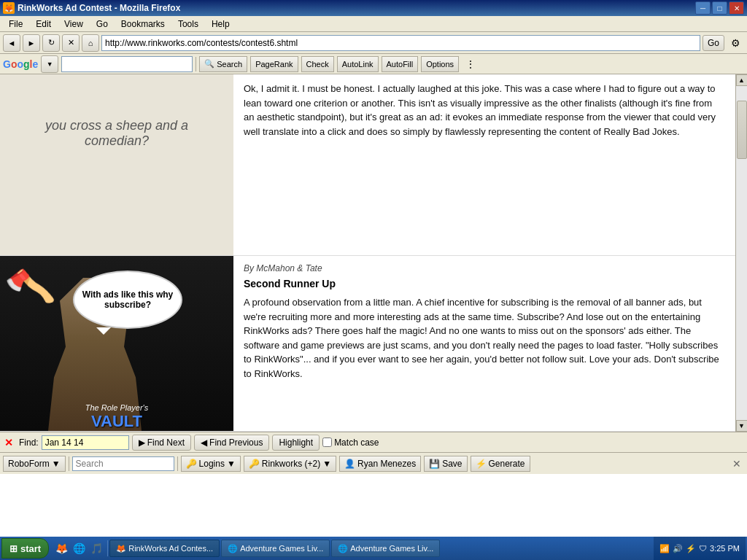 Image resolution: width=747 pixels, height=560 pixels. Describe the element at coordinates (290, 464) in the screenshot. I see `rinkworks-button: 🔑 Rinkworks (+2) ▼` at that location.